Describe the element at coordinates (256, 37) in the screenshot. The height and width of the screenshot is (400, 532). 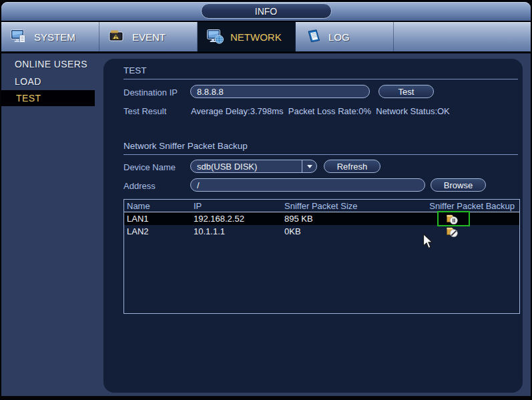
I see `tab-label: NETWORK` at that location.